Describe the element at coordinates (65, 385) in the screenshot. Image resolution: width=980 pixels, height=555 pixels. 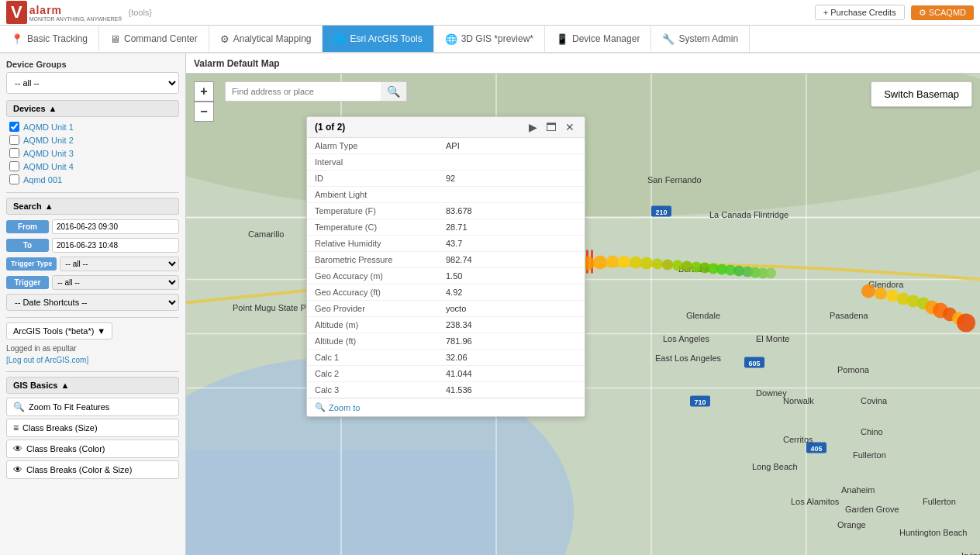
I see `gis-basics-caret-icon: ▲` at that location.